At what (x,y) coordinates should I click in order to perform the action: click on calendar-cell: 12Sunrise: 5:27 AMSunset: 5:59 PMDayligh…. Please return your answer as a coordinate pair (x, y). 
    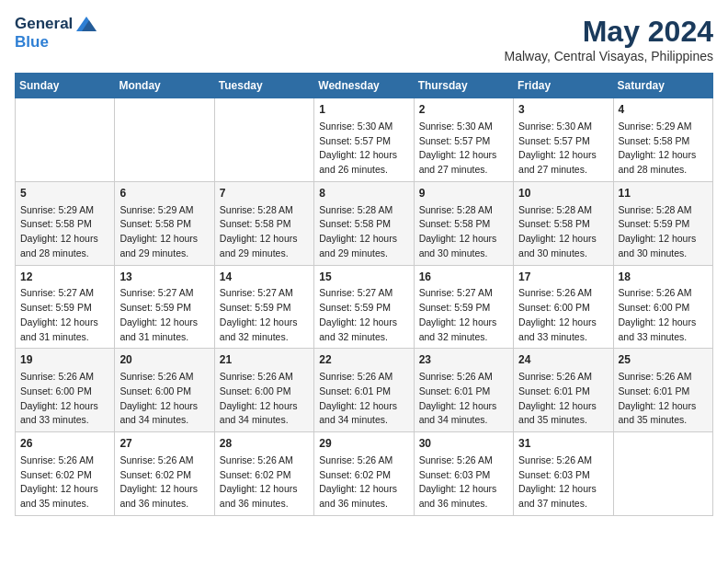
    Looking at the image, I should click on (65, 307).